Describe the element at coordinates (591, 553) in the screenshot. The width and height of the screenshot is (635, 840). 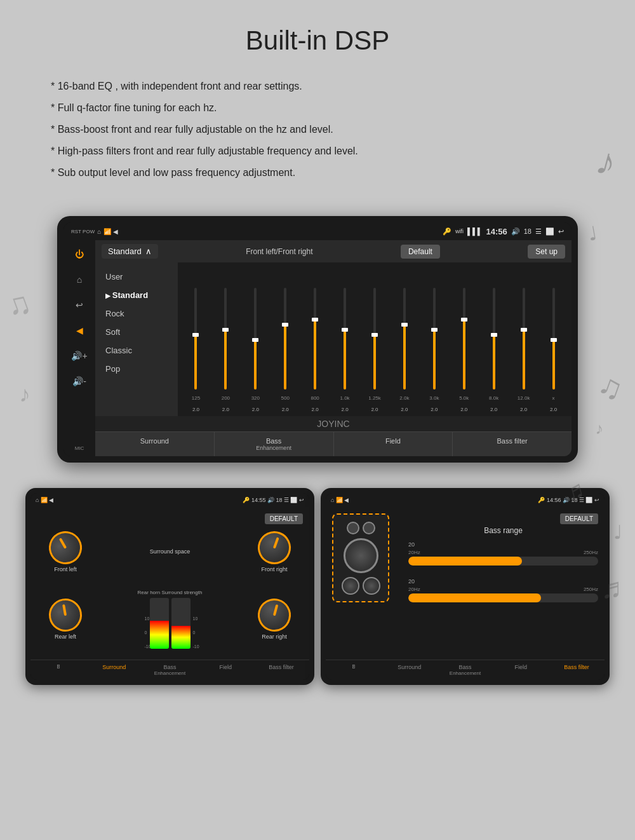
I see `bass-s1-end: 250Hz` at that location.